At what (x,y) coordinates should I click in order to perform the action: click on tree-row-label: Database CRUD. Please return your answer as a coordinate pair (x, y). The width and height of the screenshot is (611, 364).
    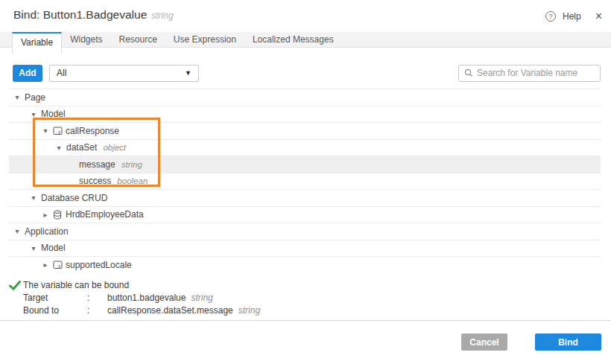
    Looking at the image, I should click on (75, 198).